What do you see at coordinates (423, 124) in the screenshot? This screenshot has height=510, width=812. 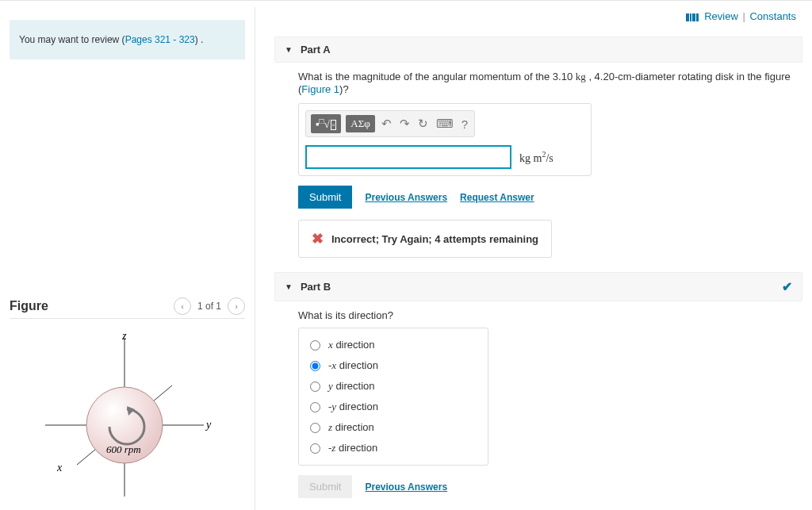 I see `reset-button: ↻` at bounding box center [423, 124].